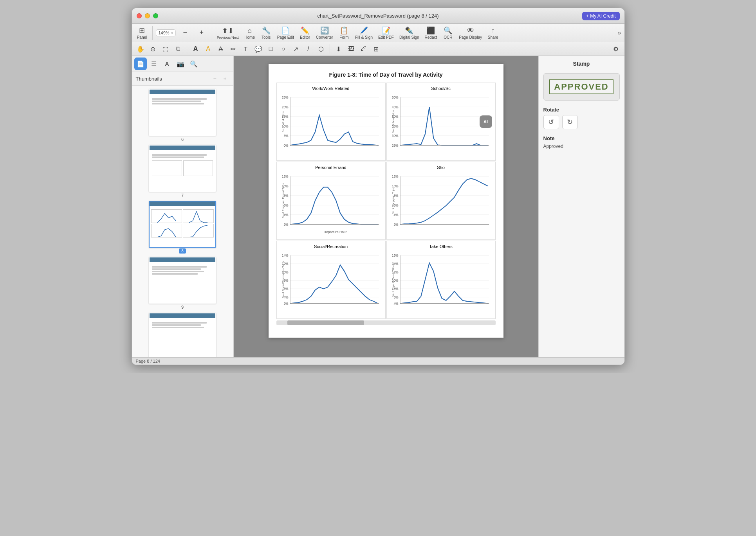 This screenshot has height=536, width=756. Describe the element at coordinates (182, 227) in the screenshot. I see `thumbnail-page-8: 8` at that location.